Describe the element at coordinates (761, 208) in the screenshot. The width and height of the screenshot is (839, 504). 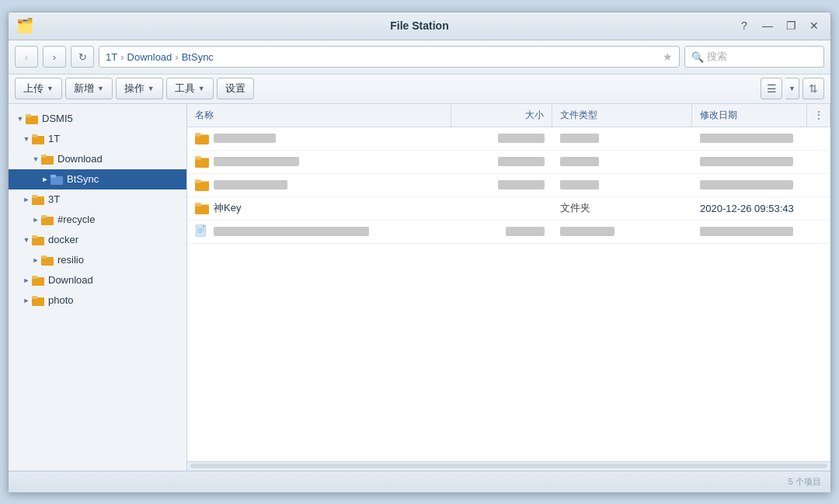
I see `cell-date-4: 2020-12-26 09:53:43` at that location.